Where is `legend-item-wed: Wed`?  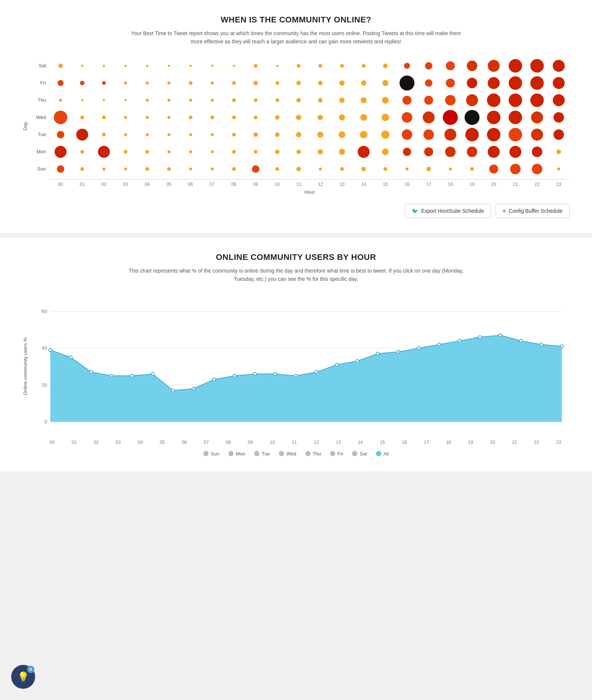 legend-item-wed: Wed is located at coordinates (288, 454).